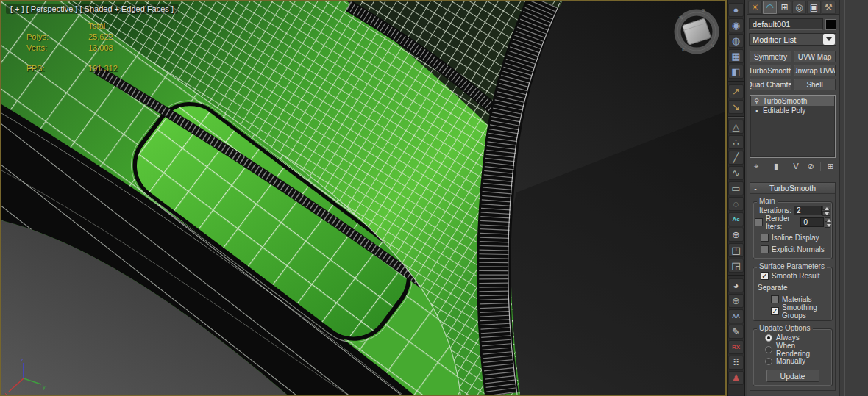 This screenshot has width=868, height=396. Describe the element at coordinates (6, 392) in the screenshot. I see `axis-x-label: x` at that location.